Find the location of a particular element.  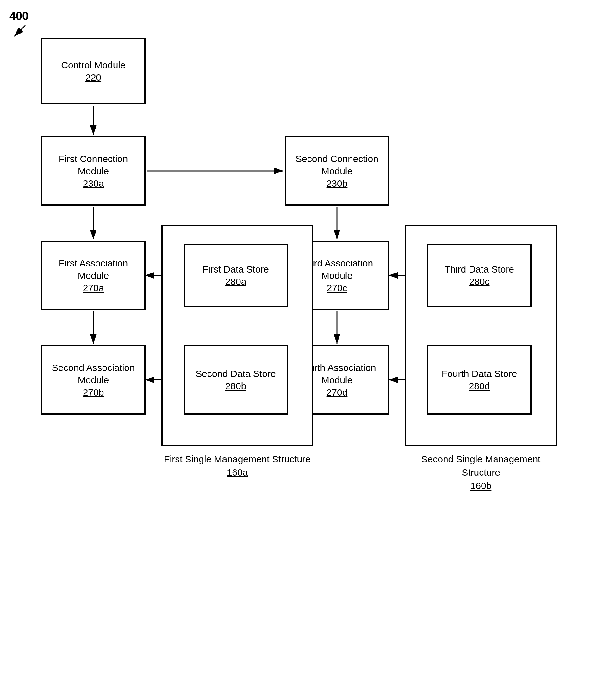

third-data-store-ref: 280c is located at coordinates (479, 281).